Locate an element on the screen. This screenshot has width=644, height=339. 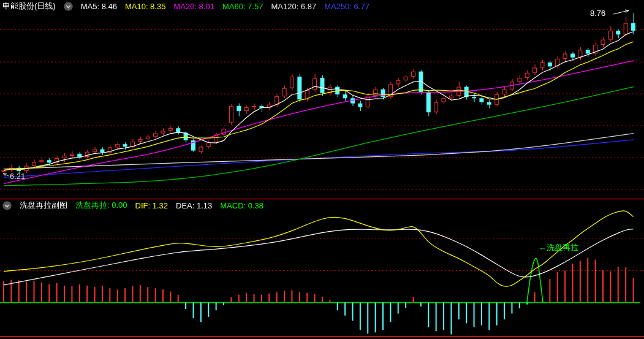
ma120-value: MA120: 6.87 is located at coordinates (294, 6).